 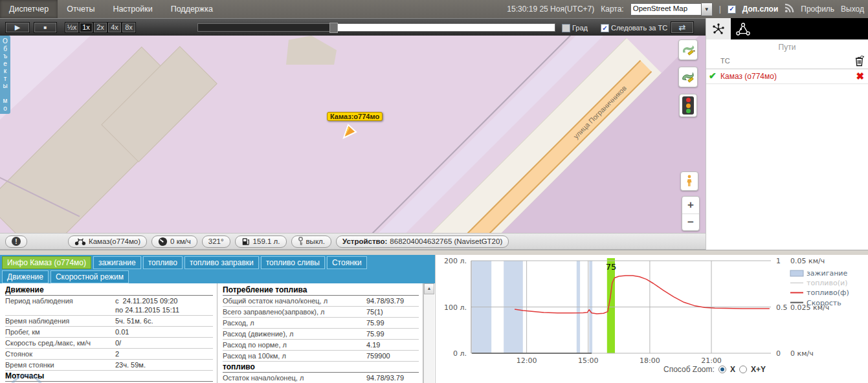 I want to click on trash-icon, so click(x=860, y=62).